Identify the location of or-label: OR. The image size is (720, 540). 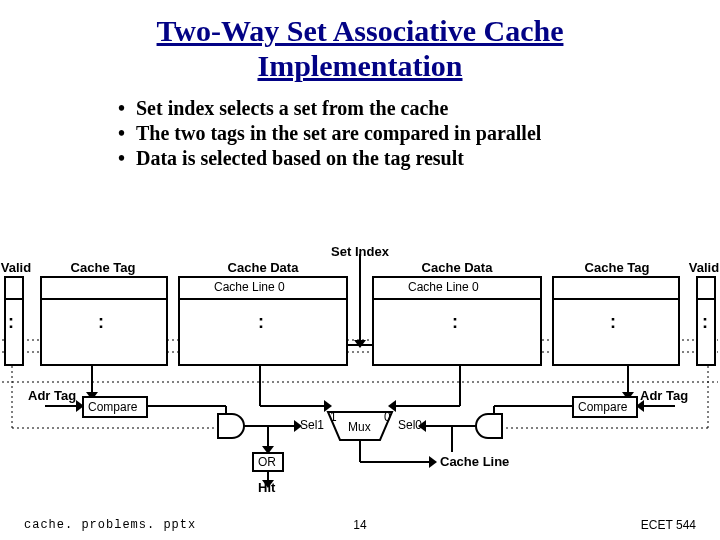
(267, 462).